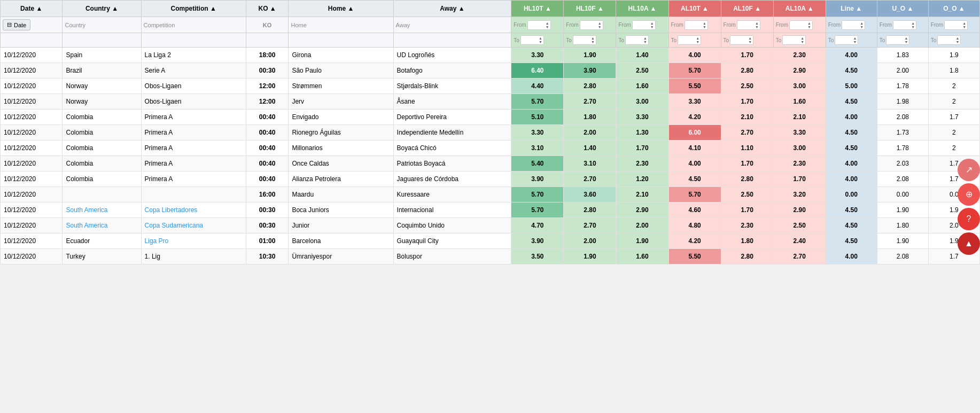 The height and width of the screenshot is (413, 980). I want to click on cell-competition: Liga Pro, so click(193, 241).